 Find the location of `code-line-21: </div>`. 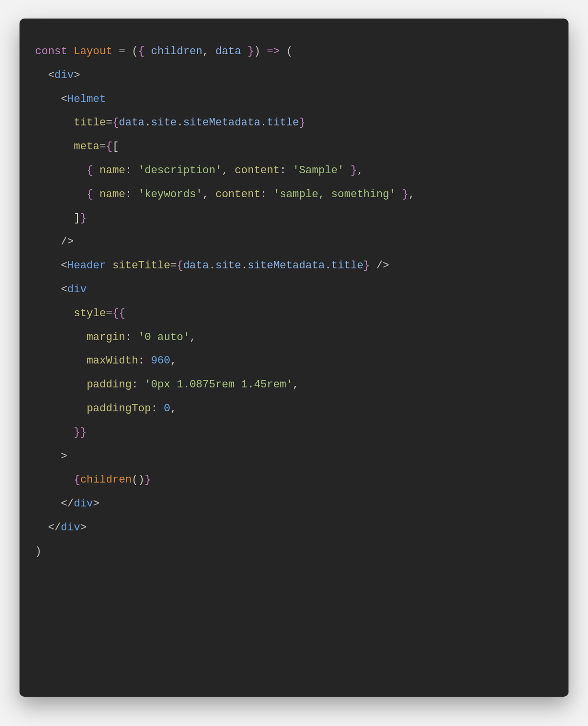

code-line-21: </div> is located at coordinates (61, 528).